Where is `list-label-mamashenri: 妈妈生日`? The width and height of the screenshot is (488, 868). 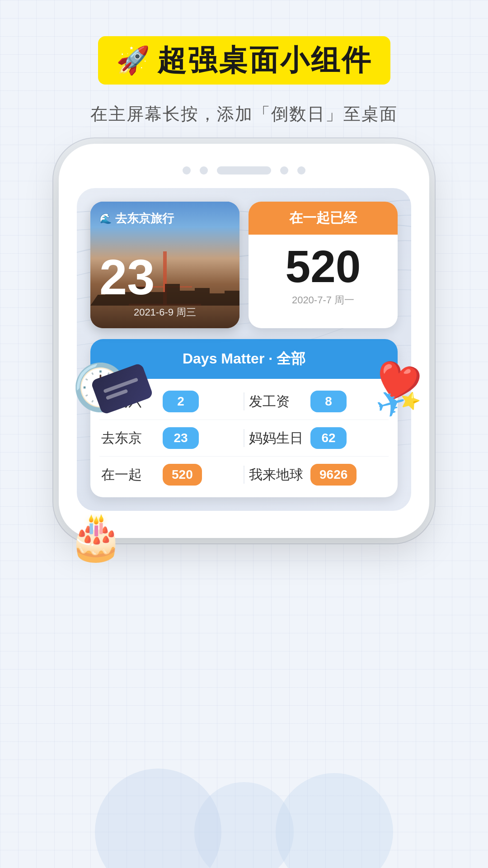 list-label-mamashenri: 妈妈生日 is located at coordinates (276, 439).